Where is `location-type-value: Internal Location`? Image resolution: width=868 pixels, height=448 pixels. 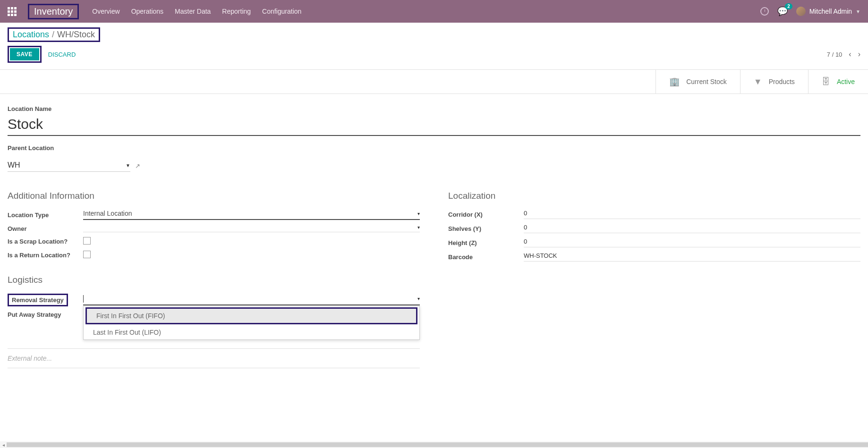
location-type-value: Internal Location is located at coordinates (108, 213).